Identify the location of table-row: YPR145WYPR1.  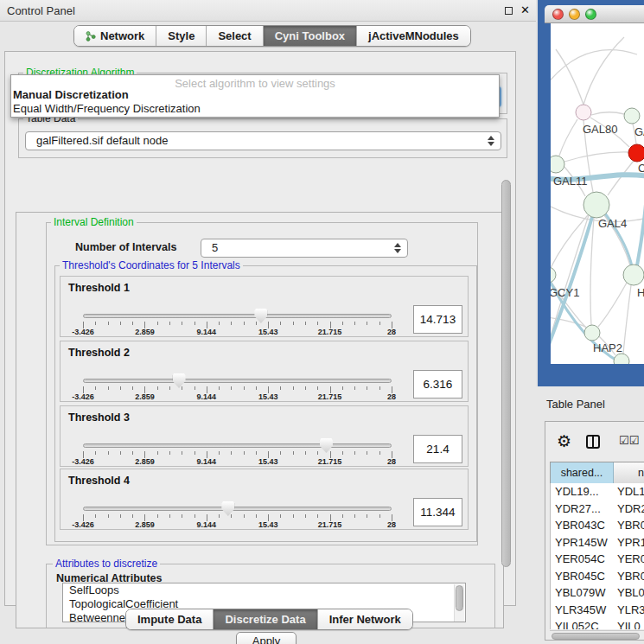
(597, 543).